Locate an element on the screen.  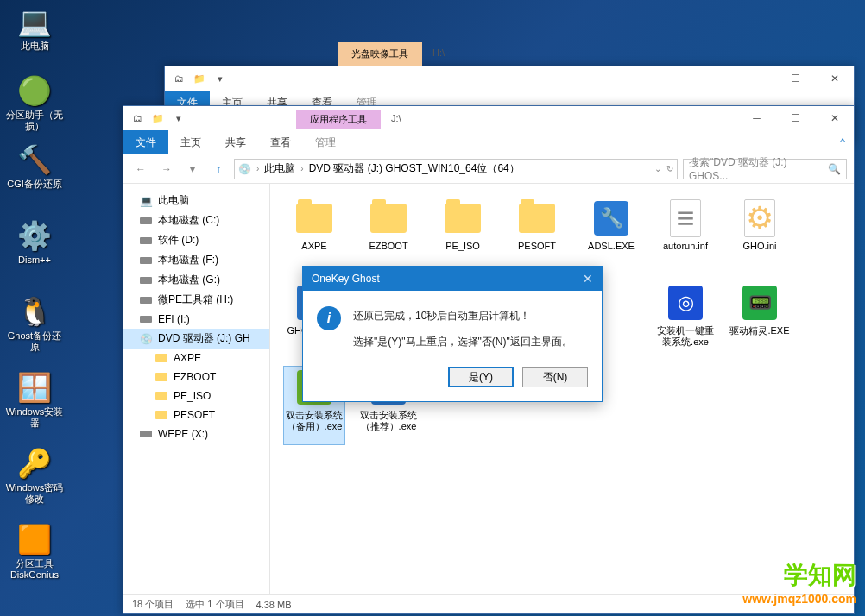
info-icon: i is located at coordinates (329, 318).